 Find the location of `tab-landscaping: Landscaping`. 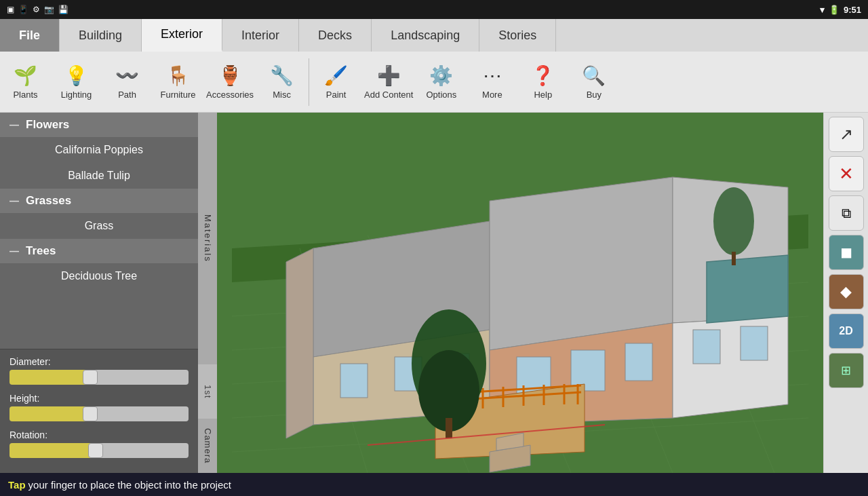

tab-landscaping: Landscaping is located at coordinates (426, 35).